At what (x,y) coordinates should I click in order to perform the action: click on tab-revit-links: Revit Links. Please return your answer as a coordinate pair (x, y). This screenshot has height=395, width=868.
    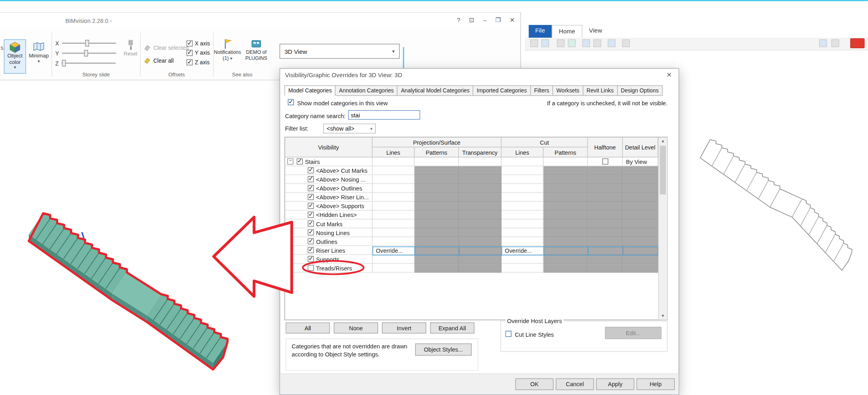
    Looking at the image, I should click on (600, 90).